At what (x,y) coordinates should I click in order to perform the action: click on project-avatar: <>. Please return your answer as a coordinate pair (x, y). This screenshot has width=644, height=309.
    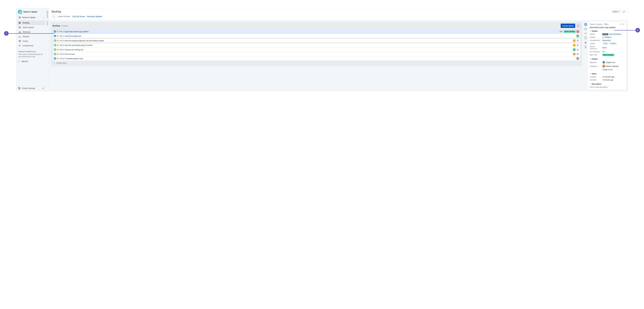
    Looking at the image, I should click on (20, 12).